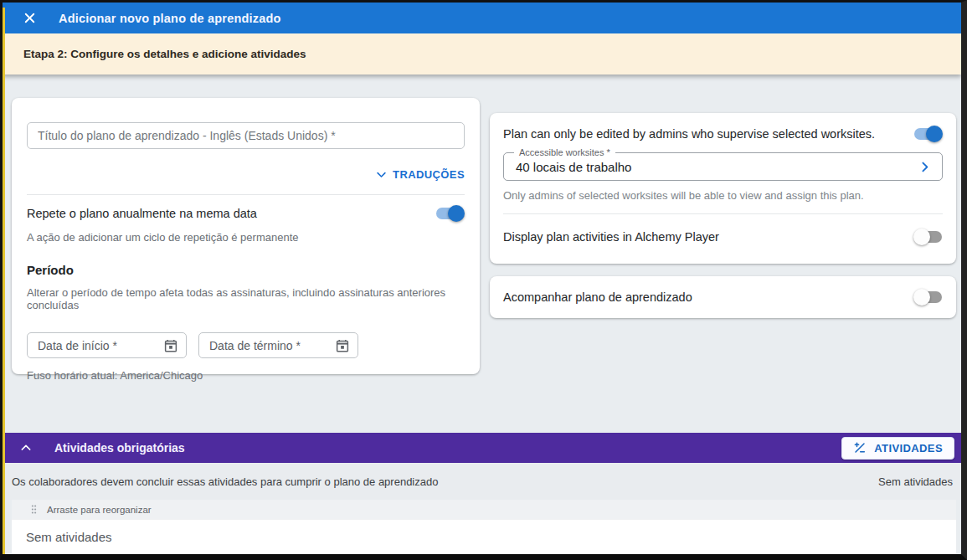  Describe the element at coordinates (69, 537) in the screenshot. I see `empty-activities-label: Sem atividades` at that location.